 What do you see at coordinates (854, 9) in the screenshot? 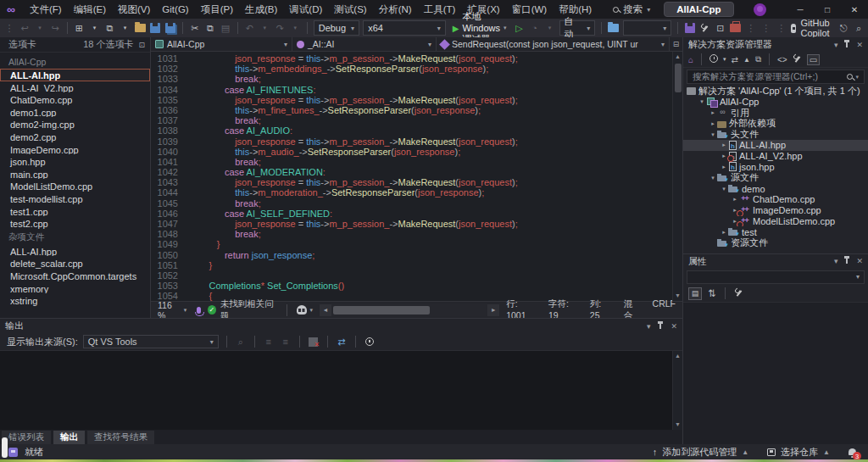
I see `close-button: ✕` at bounding box center [854, 9].